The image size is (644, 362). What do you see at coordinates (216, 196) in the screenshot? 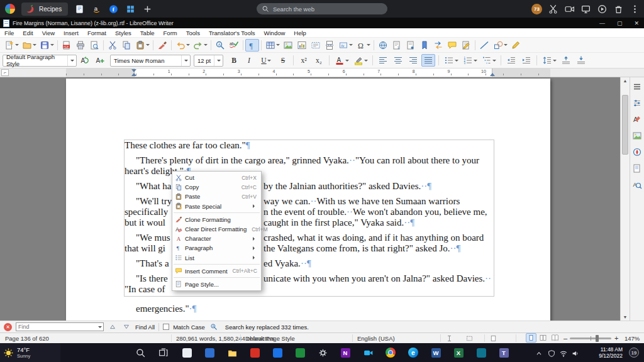
I see `context-menu-item-paste: PasteCtrl+V` at bounding box center [216, 196].